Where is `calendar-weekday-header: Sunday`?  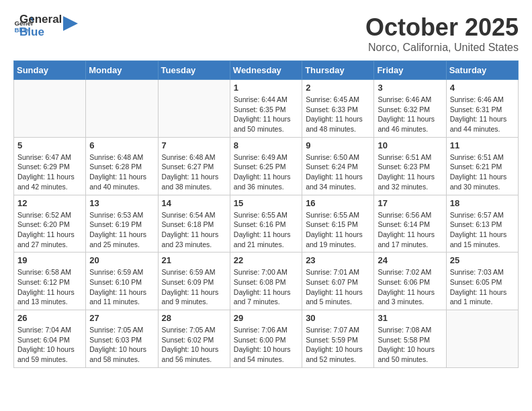 calendar-weekday-header: Sunday is located at coordinates (50, 71).